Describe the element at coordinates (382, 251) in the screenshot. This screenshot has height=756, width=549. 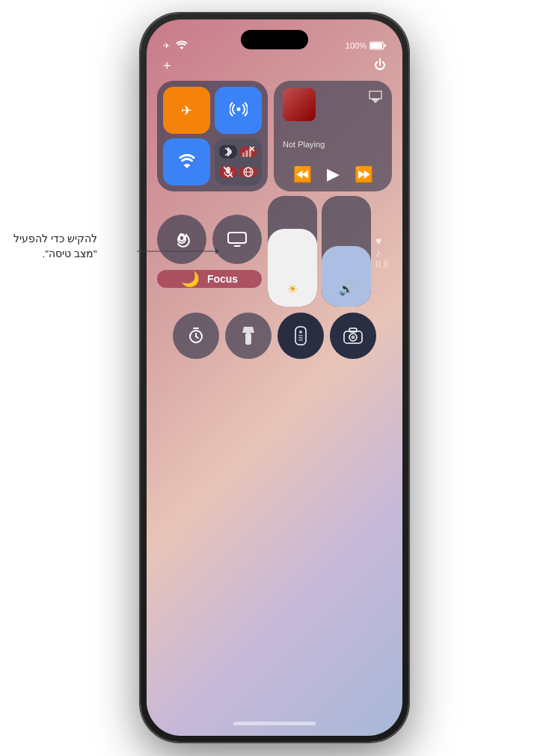
I see `sliders-side-icons: ♥ ♪ ((·))` at that location.